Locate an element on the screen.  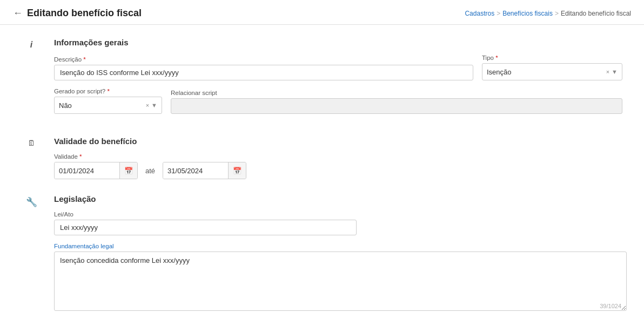
char-count: 39/1024 is located at coordinates (611, 306).